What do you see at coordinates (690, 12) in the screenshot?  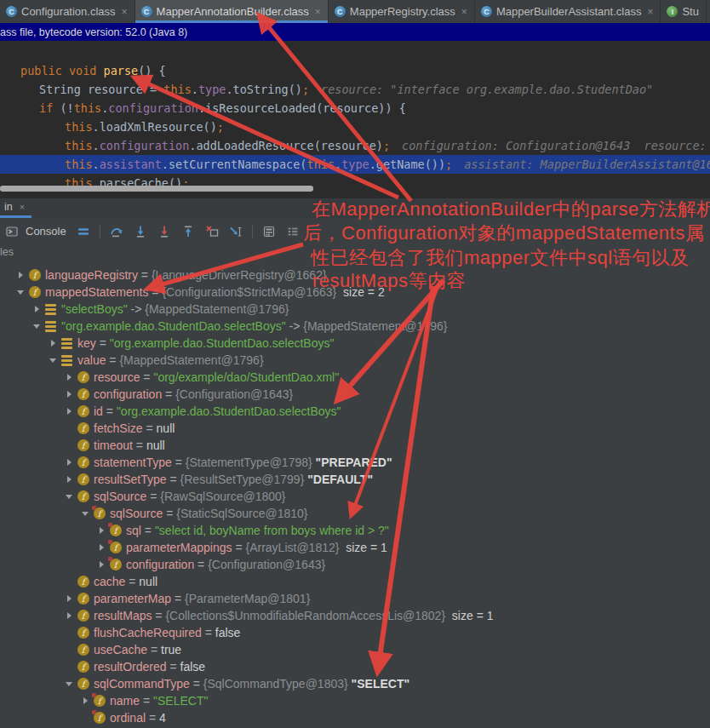 I see `tab-label: Stu` at bounding box center [690, 12].